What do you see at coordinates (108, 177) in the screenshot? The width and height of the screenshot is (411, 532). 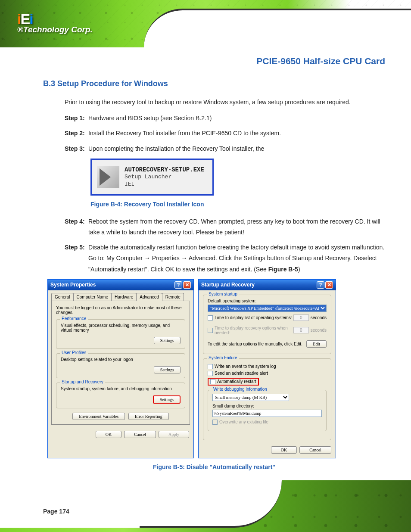 I see `installer-icon` at bounding box center [108, 177].